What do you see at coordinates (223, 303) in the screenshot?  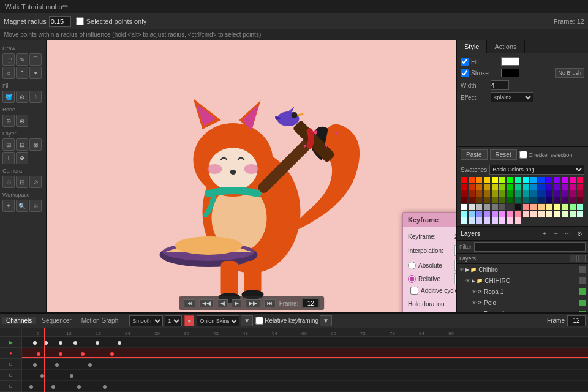 I see `play-step-back-btn: ◀` at bounding box center [223, 303].